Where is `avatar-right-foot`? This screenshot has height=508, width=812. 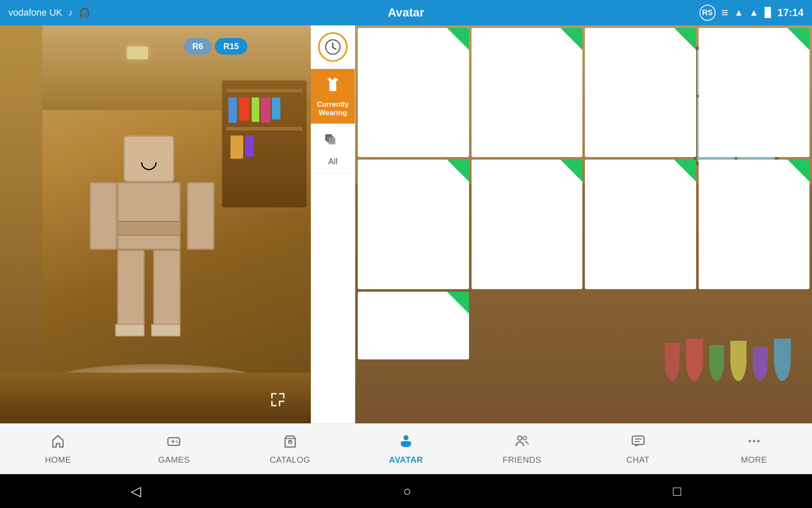 avatar-right-foot is located at coordinates (166, 330).